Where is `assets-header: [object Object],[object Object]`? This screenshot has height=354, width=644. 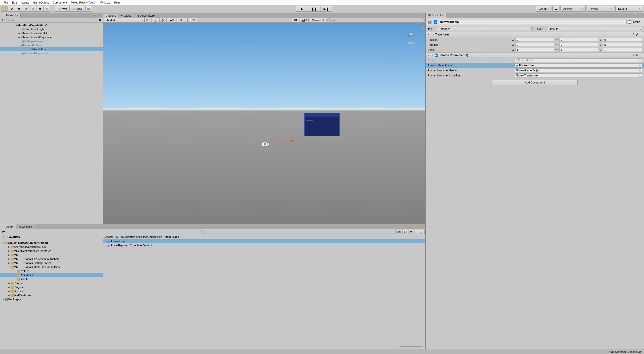 assets-header: [object Object],[object Object] is located at coordinates (28, 243).